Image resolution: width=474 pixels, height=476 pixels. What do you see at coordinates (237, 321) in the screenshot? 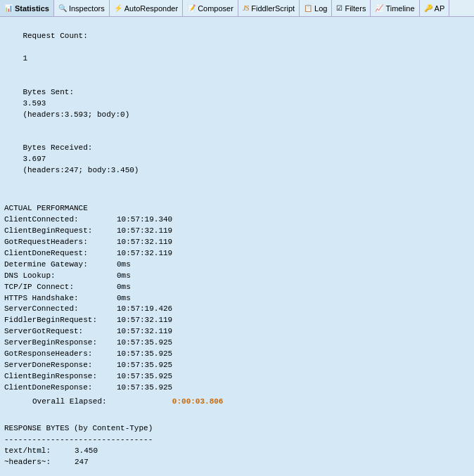
I see `perf-item: FiddlerBeginRequest:10:57:32.119` at bounding box center [237, 321].